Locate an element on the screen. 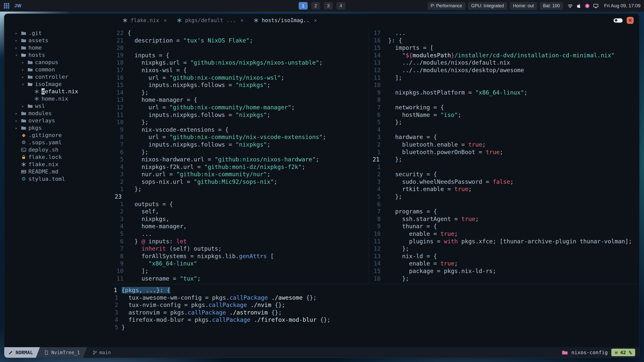  code-line: 6 }; is located at coordinates (240, 152).